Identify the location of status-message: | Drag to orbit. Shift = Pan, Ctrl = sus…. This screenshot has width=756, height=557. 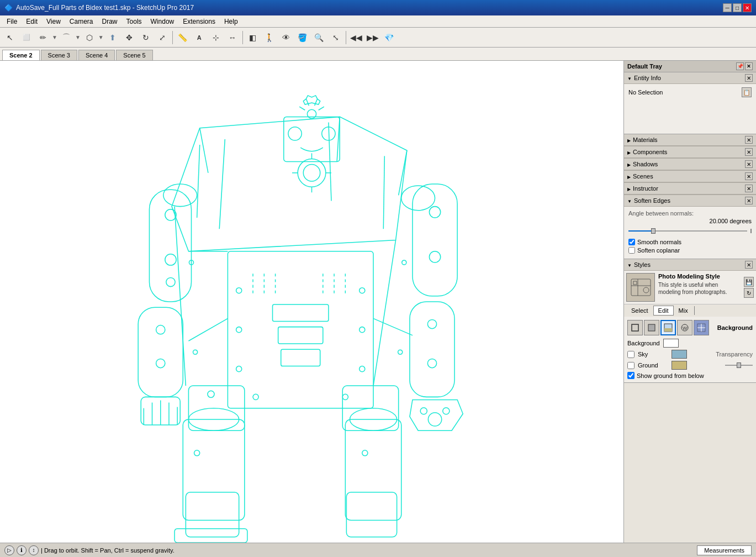
(108, 550).